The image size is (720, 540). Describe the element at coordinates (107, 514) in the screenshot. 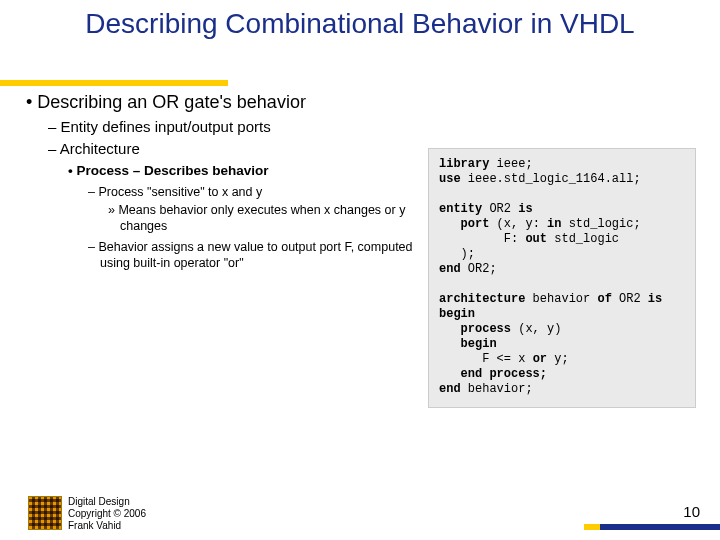

I see `copyright: Digital Design Copyright © 2006 Frank Va…` at that location.